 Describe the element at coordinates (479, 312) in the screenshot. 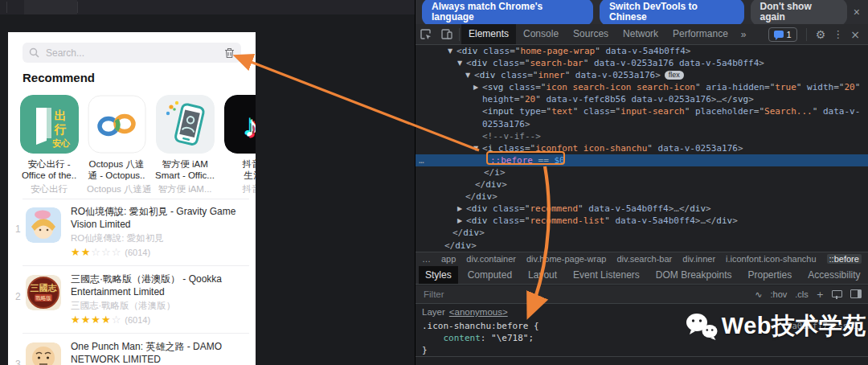

I see `layer-anonymous-link: <anonymous>` at that location.